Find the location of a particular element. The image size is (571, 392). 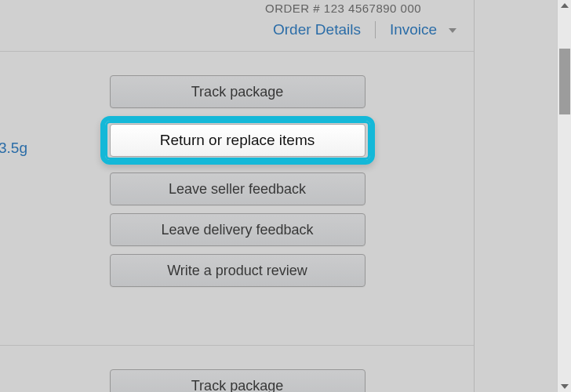

invoice-link-label: Invoice is located at coordinates (413, 30).